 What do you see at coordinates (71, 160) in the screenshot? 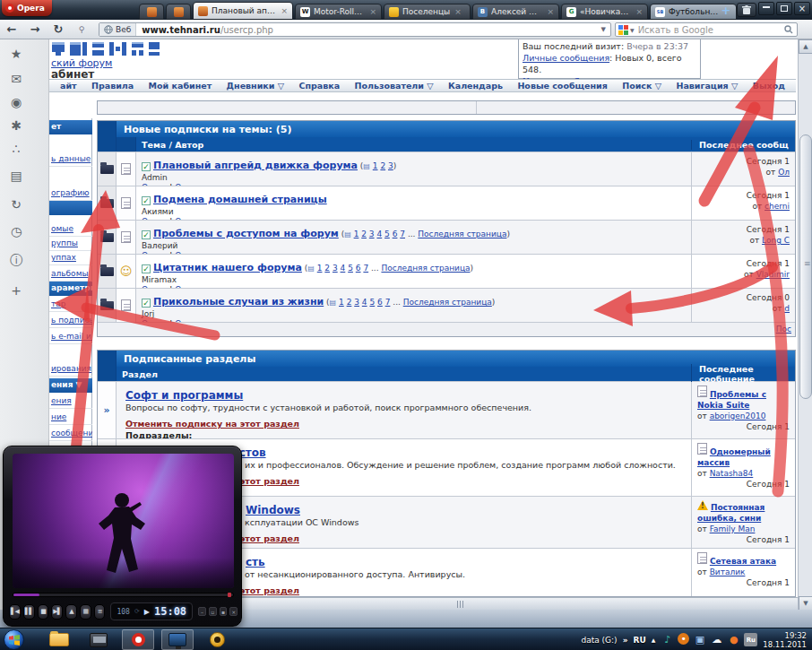
I see `sidebar-link: ь данные` at bounding box center [71, 160].